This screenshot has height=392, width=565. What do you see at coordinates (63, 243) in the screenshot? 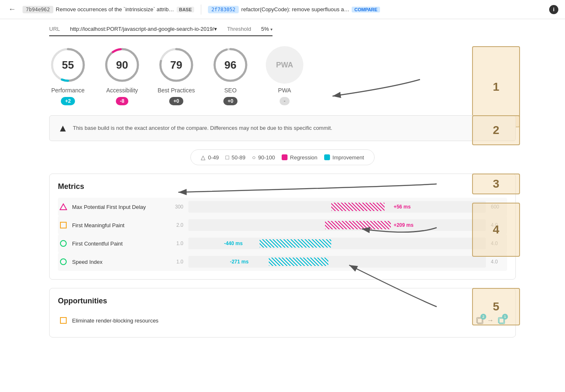
I see `circle-green-icon` at bounding box center [63, 243].